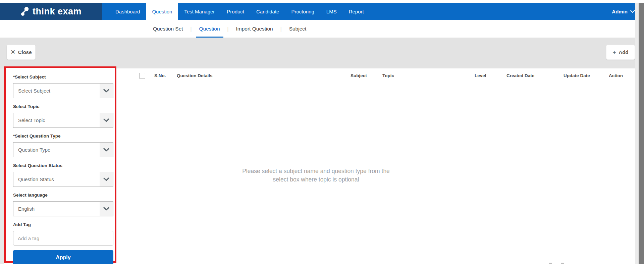  I want to click on nav-item-question: Question, so click(162, 11).